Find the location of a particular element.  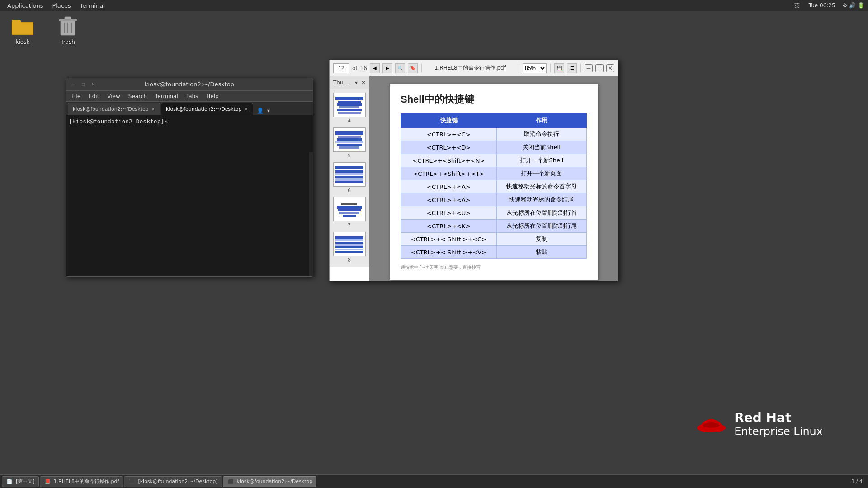

terminal-file-menu: File is located at coordinates (76, 96).